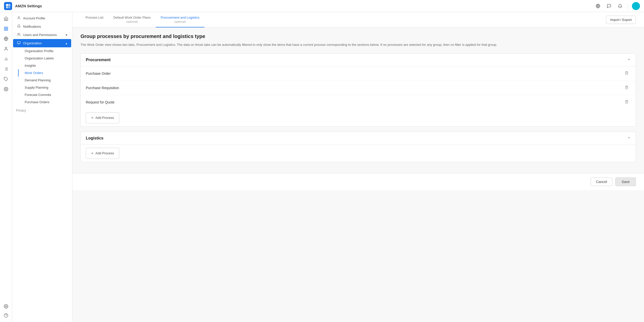 The image size is (644, 322). I want to click on sidebar-item-users-permissions: Users and Permissions ▾, so click(42, 35).